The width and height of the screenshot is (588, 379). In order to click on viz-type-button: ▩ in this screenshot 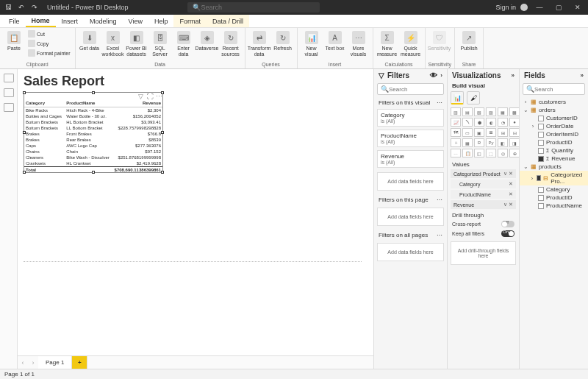, I will do `click(514, 112)`.